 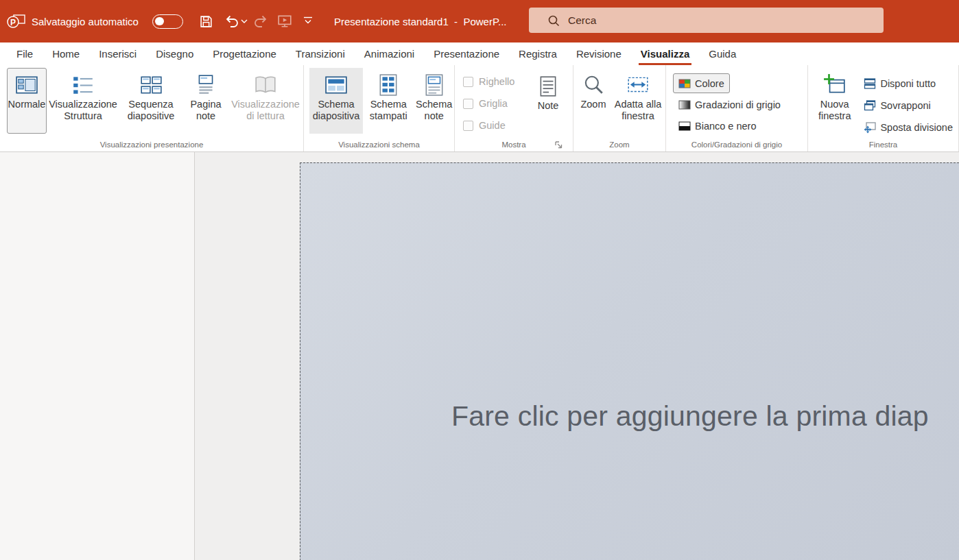 What do you see at coordinates (619, 145) in the screenshot?
I see `group-label: Zoom` at bounding box center [619, 145].